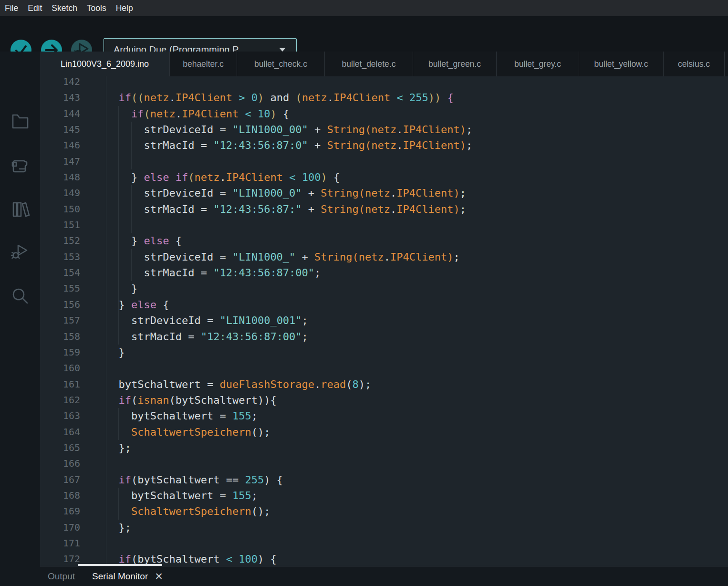  What do you see at coordinates (364, 34) in the screenshot?
I see `toolbar: Arduino Due (Programming P…` at bounding box center [364, 34].